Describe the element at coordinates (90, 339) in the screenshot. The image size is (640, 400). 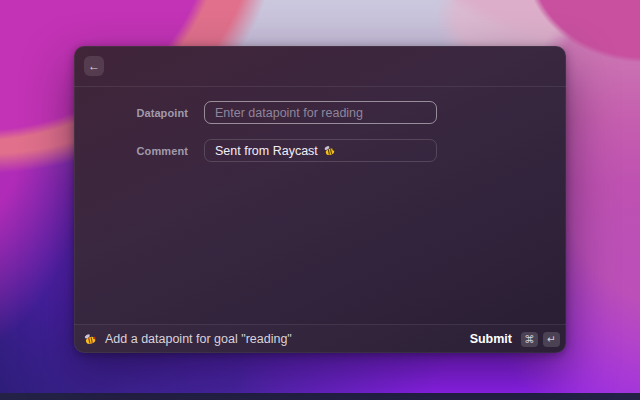
I see `beeminder-bee-icon` at that location.